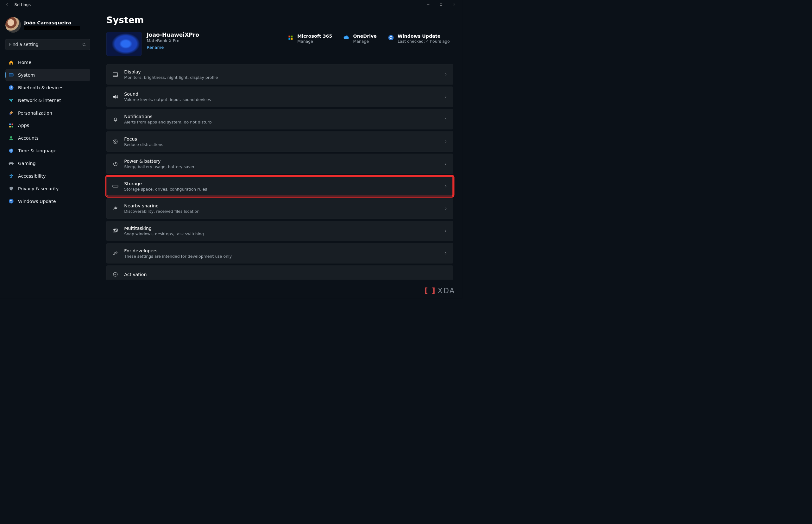  Describe the element at coordinates (39, 100) in the screenshot. I see `sidebar-item-label: Network & internet` at that location.